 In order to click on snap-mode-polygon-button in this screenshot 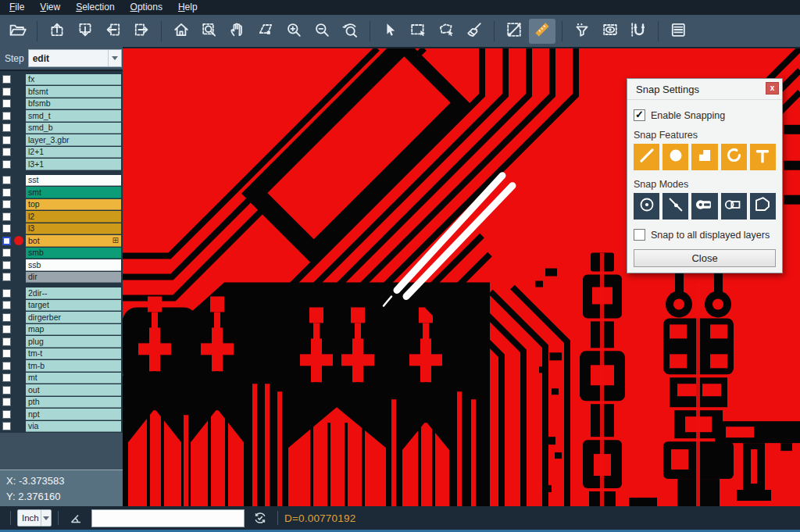, I will do `click(762, 206)`.